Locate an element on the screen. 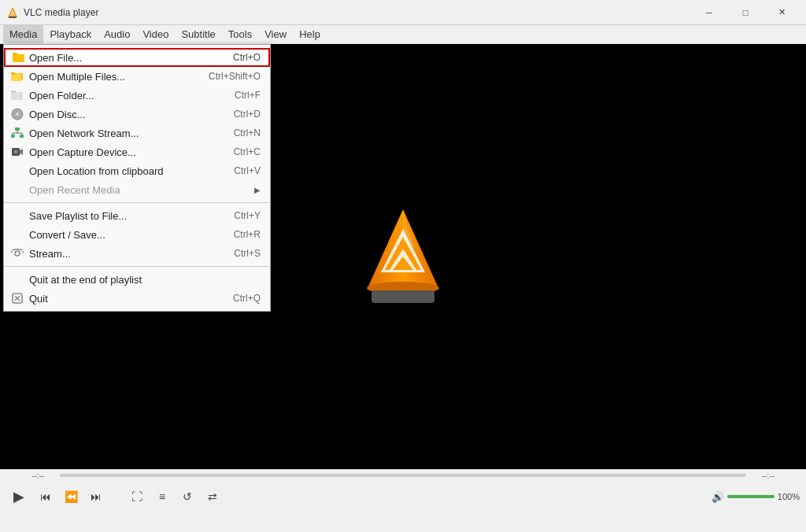  window-title: VLC media player is located at coordinates (357, 13).